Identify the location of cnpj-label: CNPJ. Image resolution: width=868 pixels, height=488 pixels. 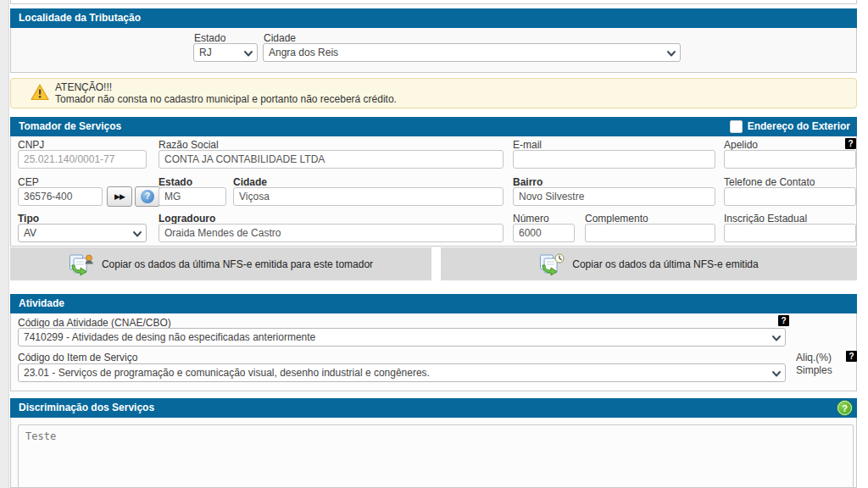
(31, 145).